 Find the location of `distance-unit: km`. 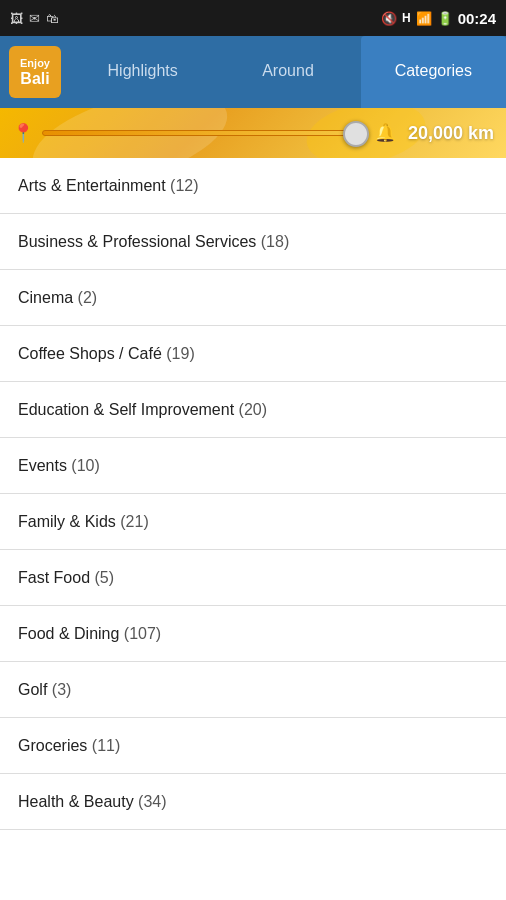

distance-unit: km is located at coordinates (481, 133).